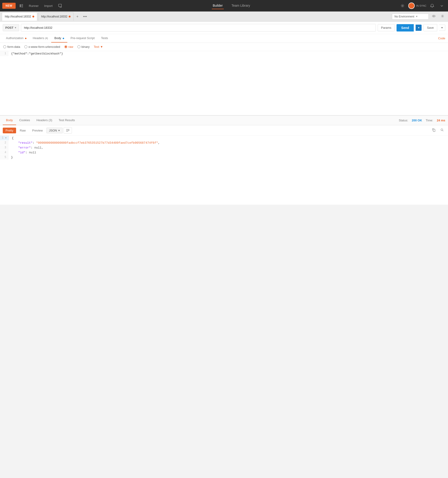 Image resolution: width=448 pixels, height=478 pixels. What do you see at coordinates (56, 17) in the screenshot?
I see `request-tab-2: http://localhost:18332` at bounding box center [56, 17].